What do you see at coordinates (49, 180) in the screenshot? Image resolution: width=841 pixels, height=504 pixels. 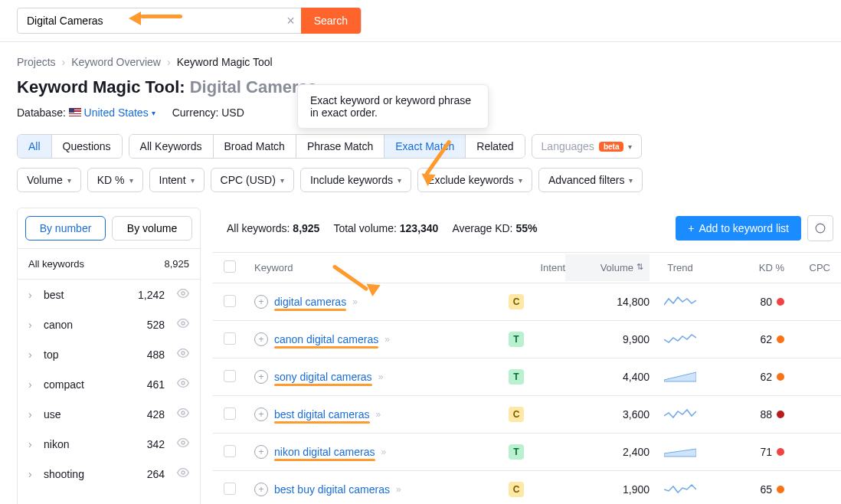 I see `filter-volume: Volume▾` at bounding box center [49, 180].